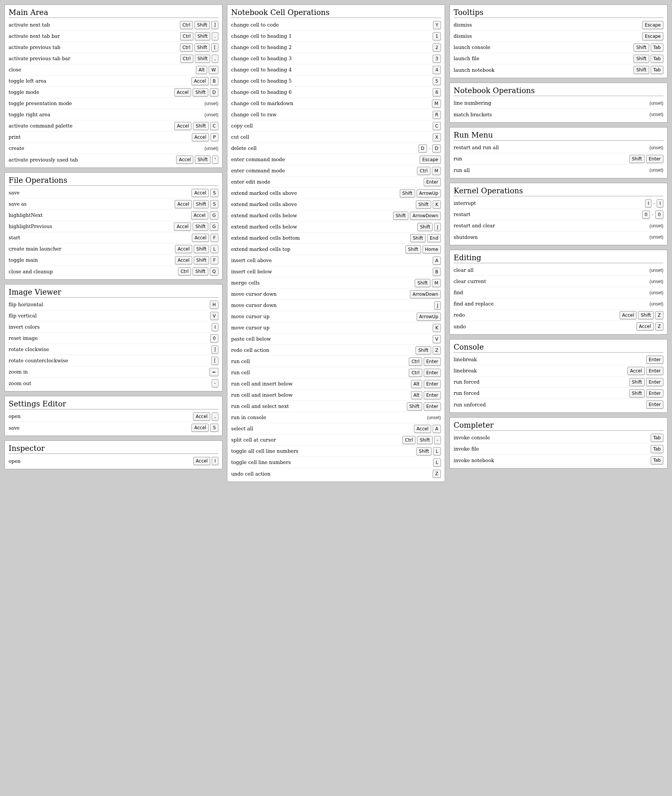 The width and height of the screenshot is (672, 796). What do you see at coordinates (336, 328) in the screenshot?
I see `shortcut-row: move cursor upK` at bounding box center [336, 328].